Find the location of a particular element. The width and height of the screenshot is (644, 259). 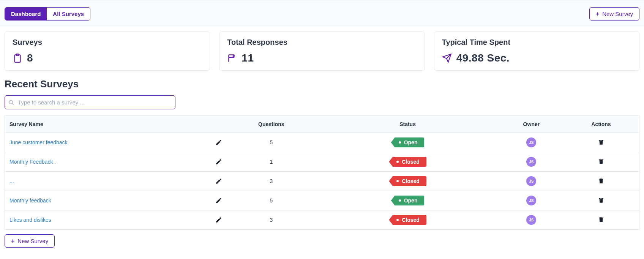

table-row: Monthly feedback 5 Open JS is located at coordinates (322, 201).